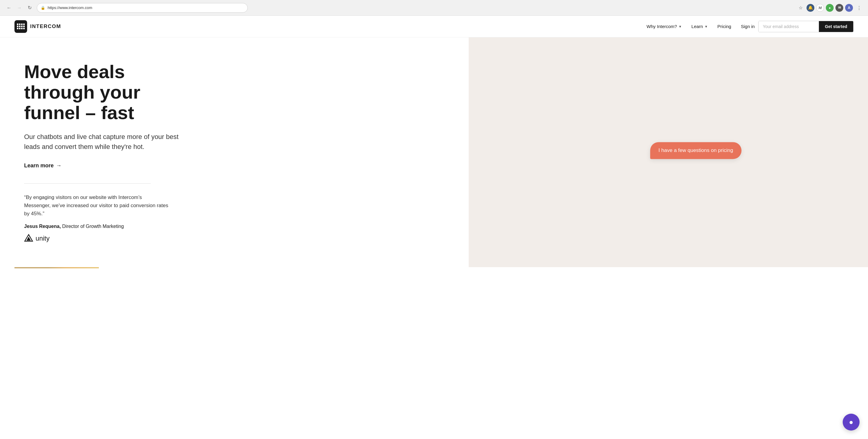  What do you see at coordinates (859, 8) in the screenshot?
I see `more-button: ⋮` at bounding box center [859, 8].